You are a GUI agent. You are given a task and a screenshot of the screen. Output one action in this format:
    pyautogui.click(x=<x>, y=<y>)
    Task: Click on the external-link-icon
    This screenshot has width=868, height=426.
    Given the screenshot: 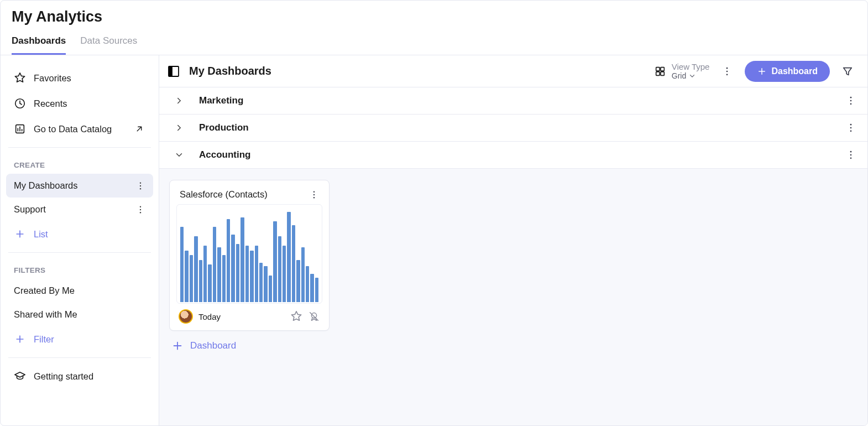 What is the action you would take?
    pyautogui.click(x=139, y=129)
    